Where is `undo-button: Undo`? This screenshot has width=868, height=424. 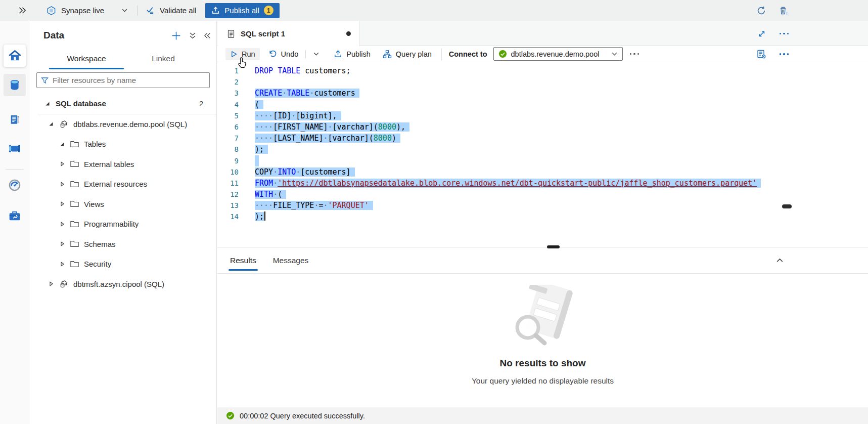
undo-button: Undo is located at coordinates (284, 54).